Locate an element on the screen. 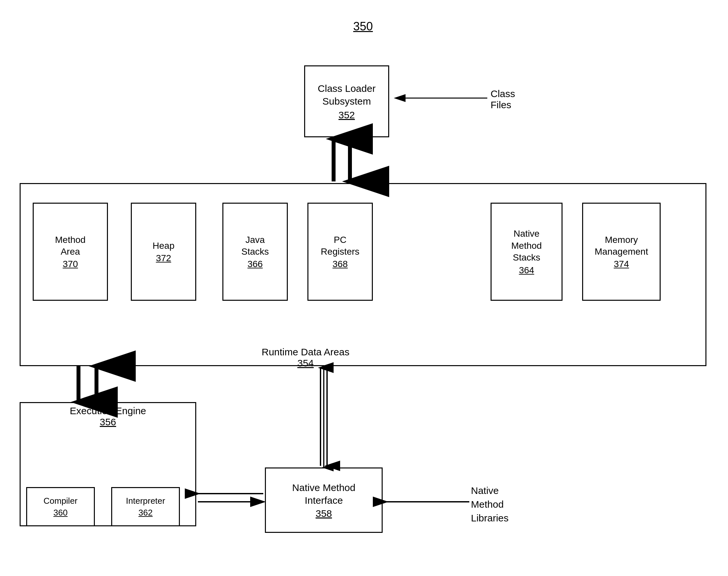 Image resolution: width=728 pixels, height=576 pixels. native-stacks-number: 364 is located at coordinates (527, 270).